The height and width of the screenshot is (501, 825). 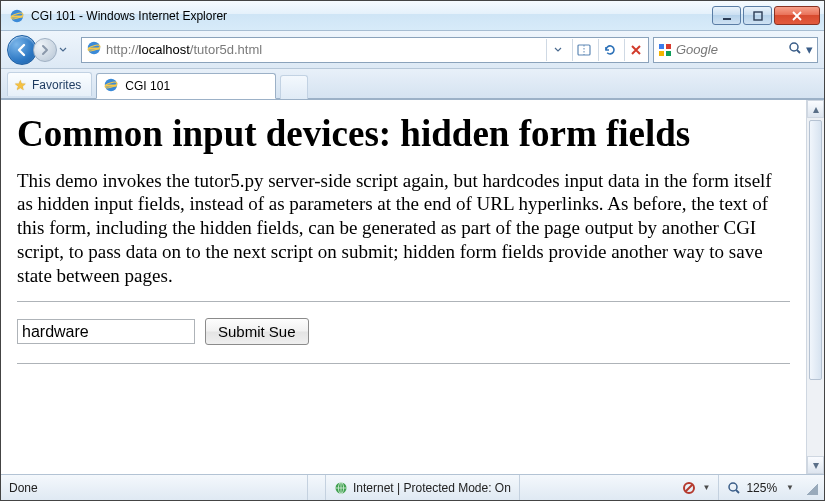 What do you see at coordinates (584, 50) in the screenshot?
I see `page-broken-icon` at bounding box center [584, 50].